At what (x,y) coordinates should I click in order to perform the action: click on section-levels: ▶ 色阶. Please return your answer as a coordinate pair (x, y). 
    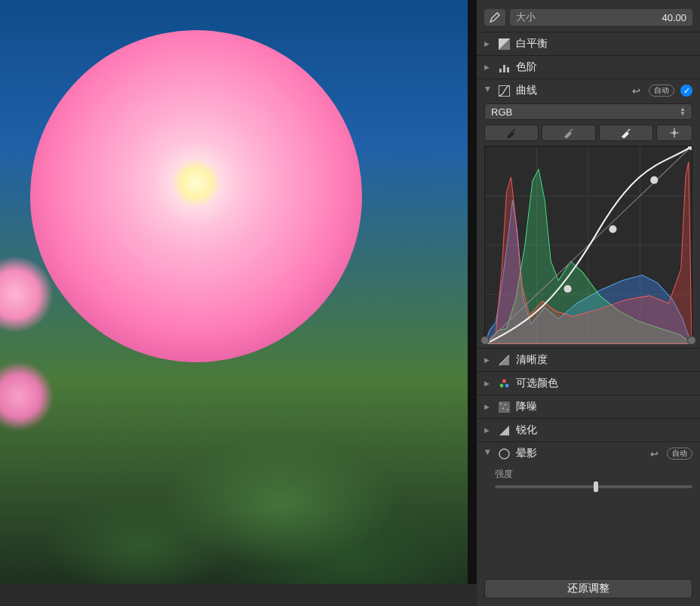
    Looking at the image, I should click on (588, 67).